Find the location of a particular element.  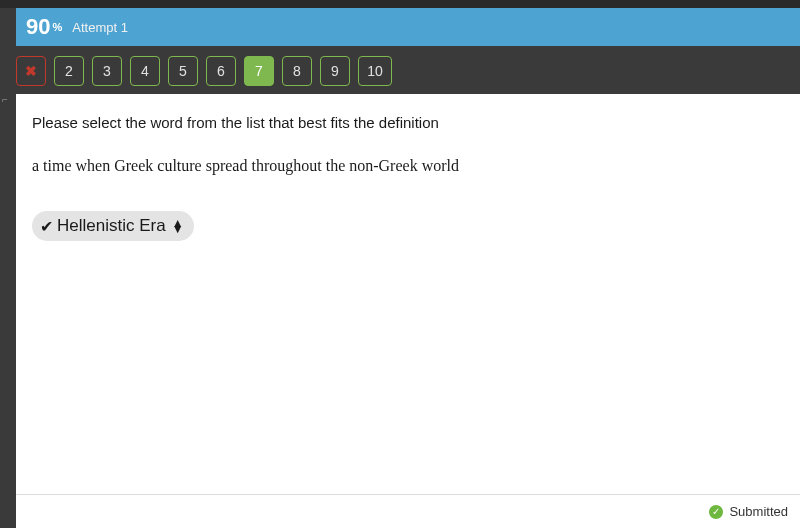

footer-bar: ✓ Submitted is located at coordinates (408, 511).